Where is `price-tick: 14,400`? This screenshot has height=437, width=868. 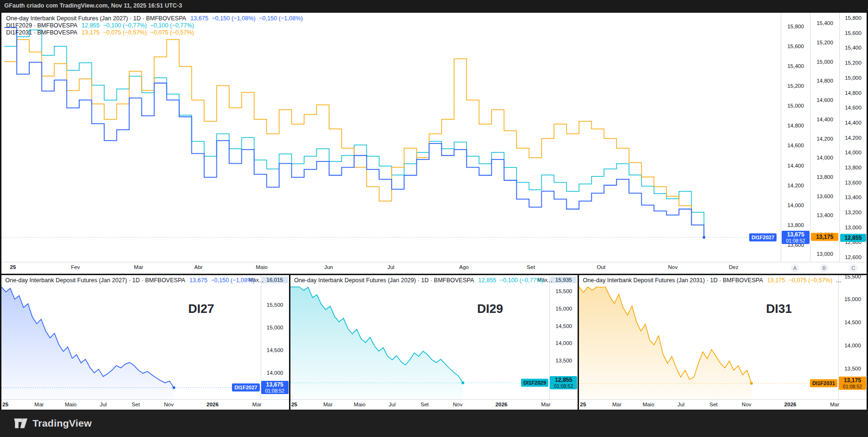 price-tick: 14,400 is located at coordinates (825, 119).